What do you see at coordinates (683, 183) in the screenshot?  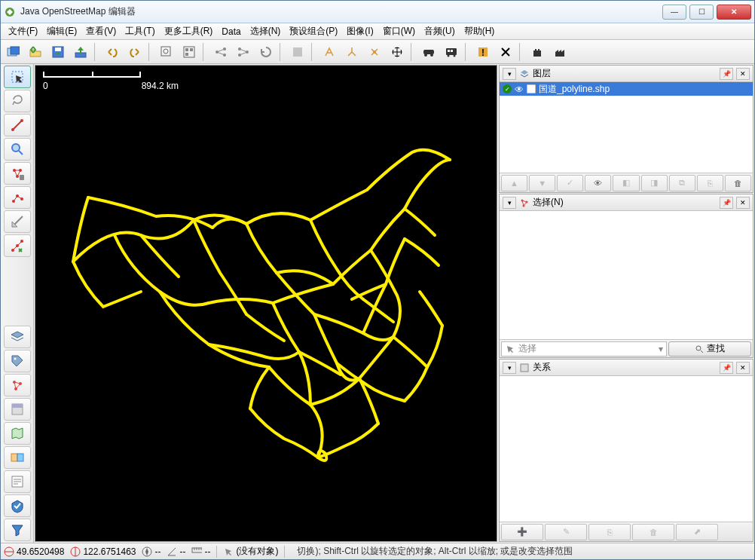 I see `merge-button: ⧉` at bounding box center [683, 183].